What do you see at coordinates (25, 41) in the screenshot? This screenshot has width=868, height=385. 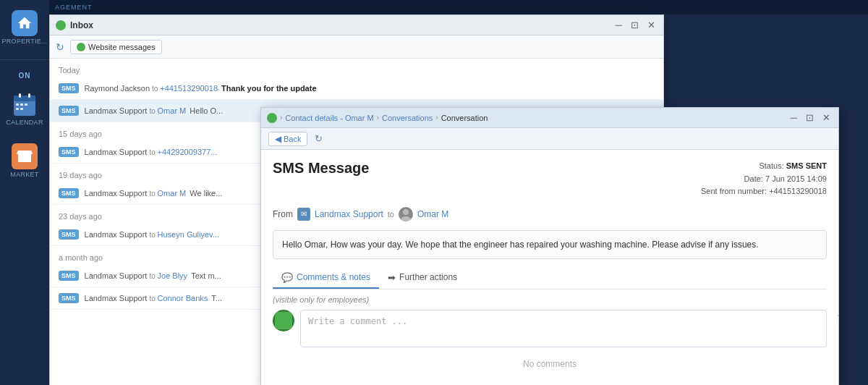 I see `sidebar-label-properties: PROPERTIE...` at bounding box center [25, 41].